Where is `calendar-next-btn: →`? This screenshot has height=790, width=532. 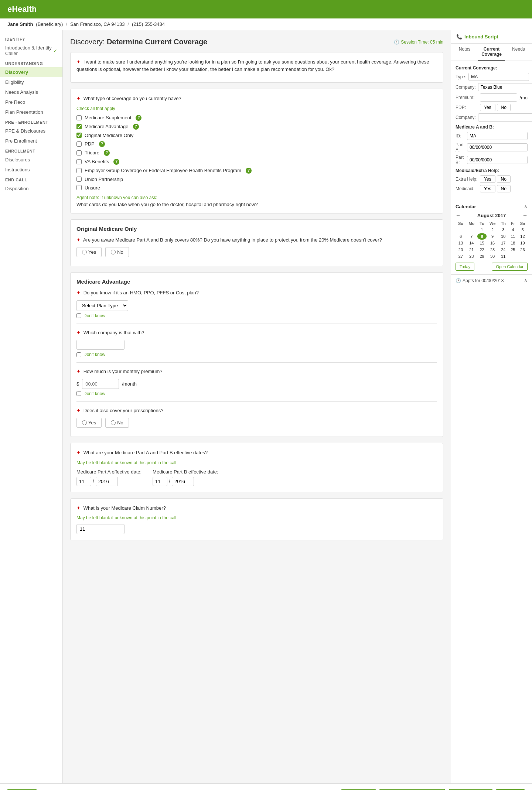
calendar-next-btn: → is located at coordinates (525, 215).